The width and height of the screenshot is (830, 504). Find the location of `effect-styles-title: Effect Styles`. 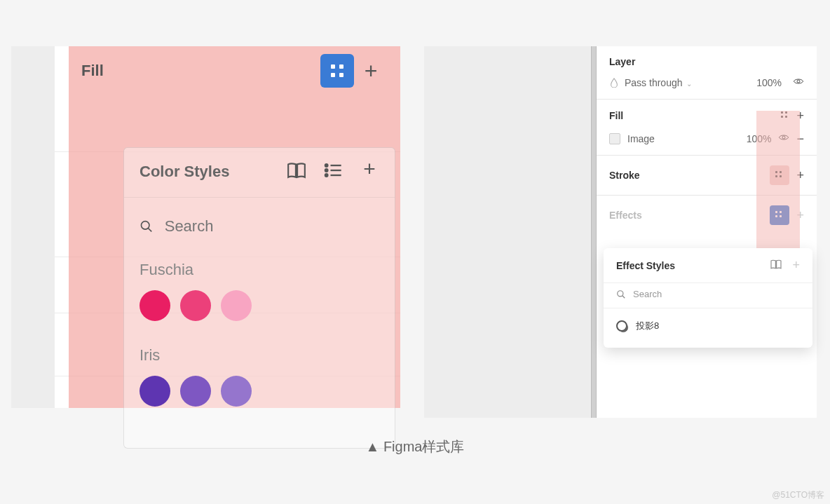

effect-styles-title: Effect Styles is located at coordinates (693, 266).